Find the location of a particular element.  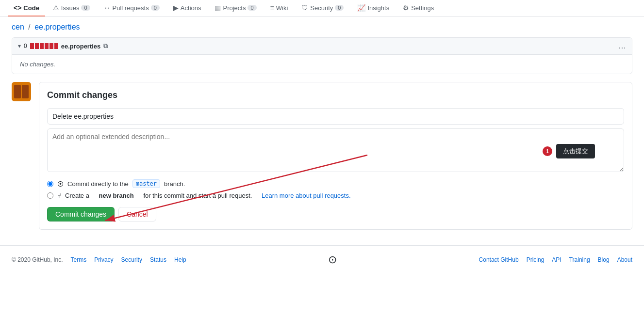

annotation-tooltip: 点击提交 is located at coordinates (576, 151).